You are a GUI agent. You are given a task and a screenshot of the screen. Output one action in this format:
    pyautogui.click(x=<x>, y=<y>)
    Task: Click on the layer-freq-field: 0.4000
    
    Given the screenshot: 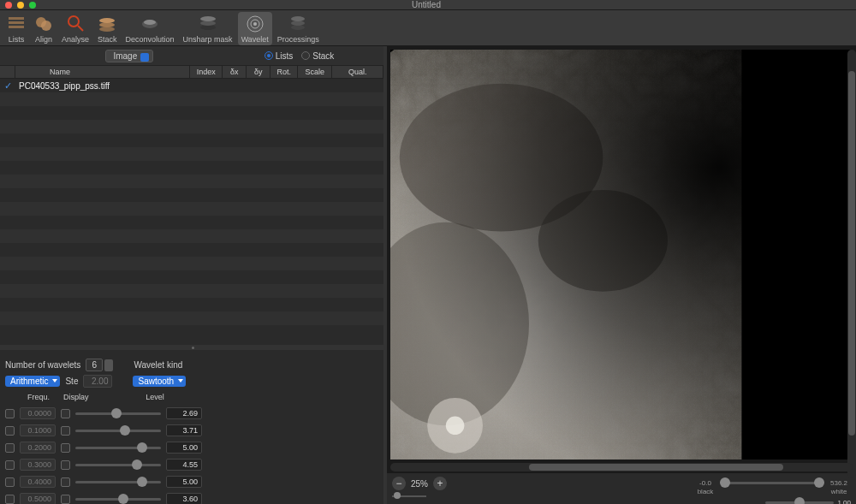 What is the action you would take?
    pyautogui.click(x=38, y=482)
    